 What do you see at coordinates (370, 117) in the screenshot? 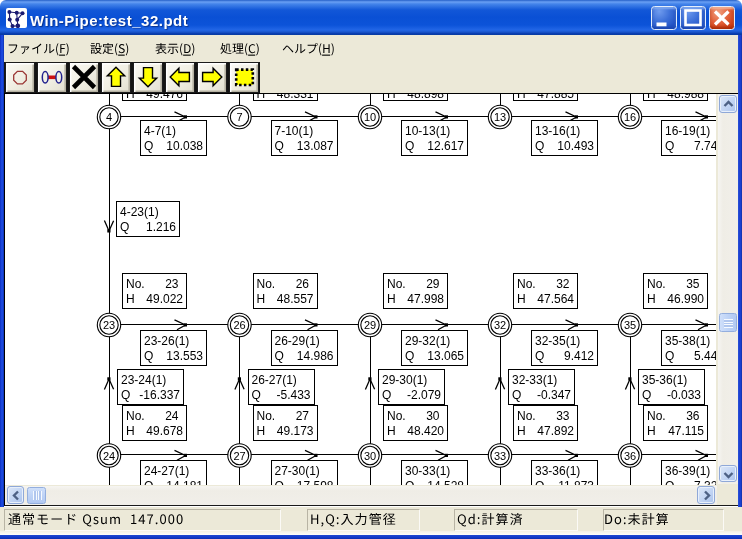
I see `svg-text: 10` at bounding box center [370, 117].